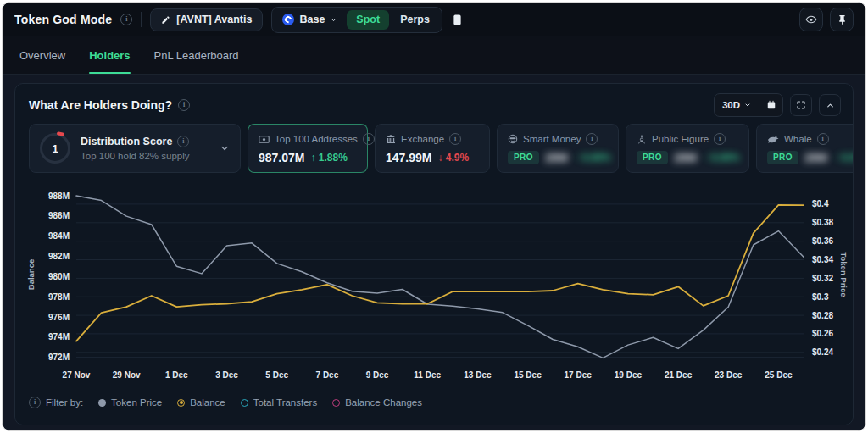  Describe the element at coordinates (771, 105) in the screenshot. I see `calendar-icon` at that location.